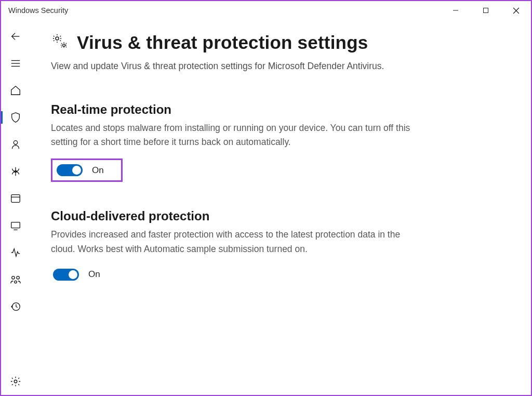 This screenshot has width=532, height=396. What do you see at coordinates (16, 90) in the screenshot?
I see `sidebar-item-home` at bounding box center [16, 90].